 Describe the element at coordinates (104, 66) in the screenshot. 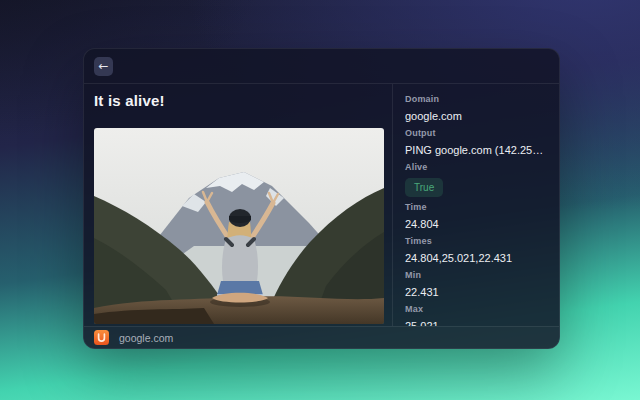

I see `back-button: ←` at that location.